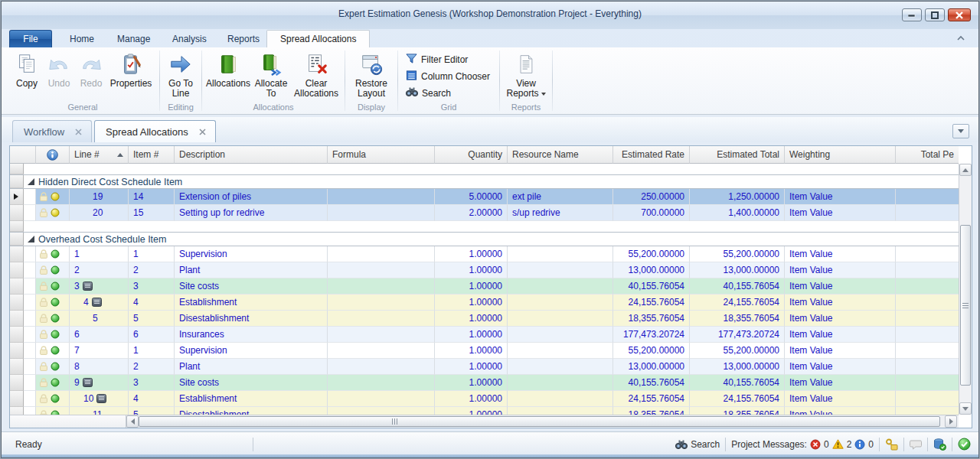 Image resolution: width=980 pixels, height=459 pixels. Describe the element at coordinates (560, 213) in the screenshot. I see `cell-resource: s/up redrive` at that location.